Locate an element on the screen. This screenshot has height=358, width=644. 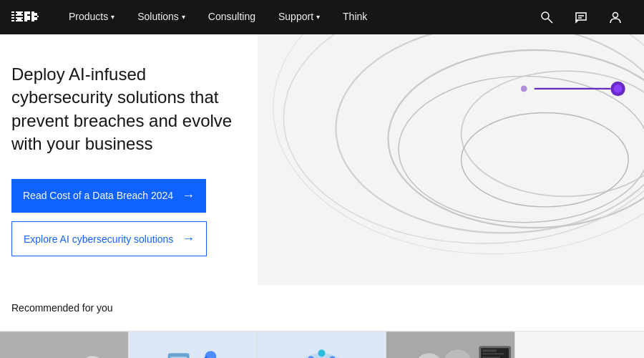
hero-title: Deploy AI-infused cybersecurity solution… is located at coordinates (126, 110).